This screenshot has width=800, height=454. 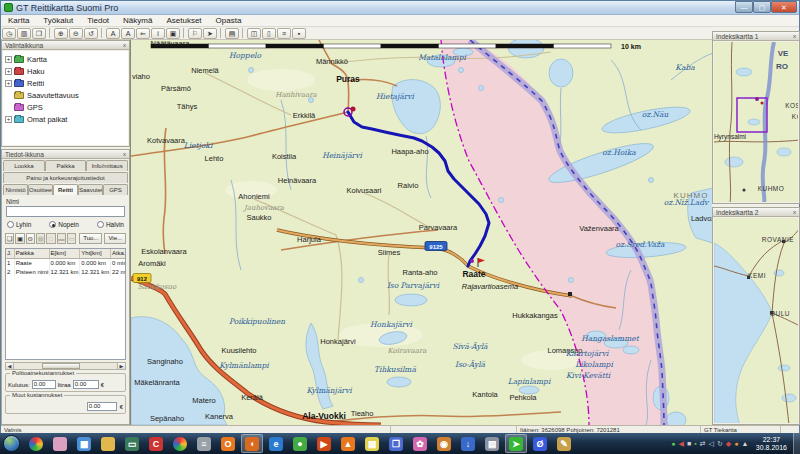 What do you see at coordinates (76, 34) in the screenshot?
I see `zoom-out-button: ⊖` at bounding box center [76, 34].